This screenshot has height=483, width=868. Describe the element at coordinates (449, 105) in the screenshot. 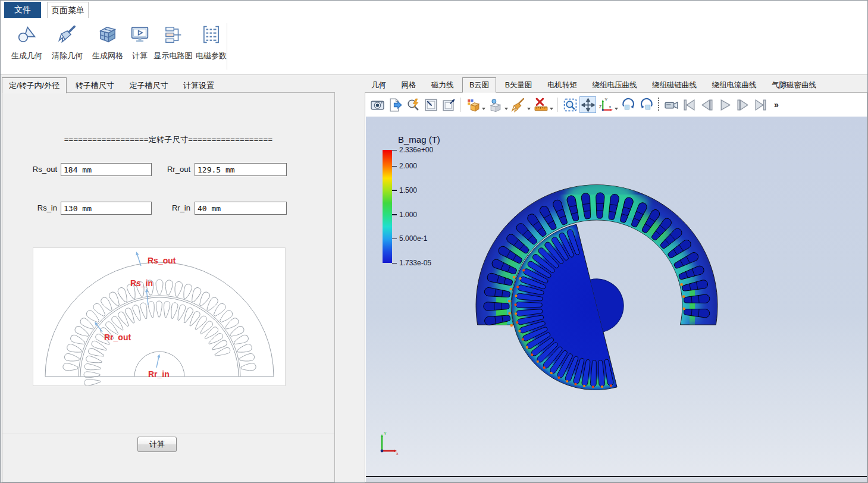

I see `zoom-extents-icon` at that location.